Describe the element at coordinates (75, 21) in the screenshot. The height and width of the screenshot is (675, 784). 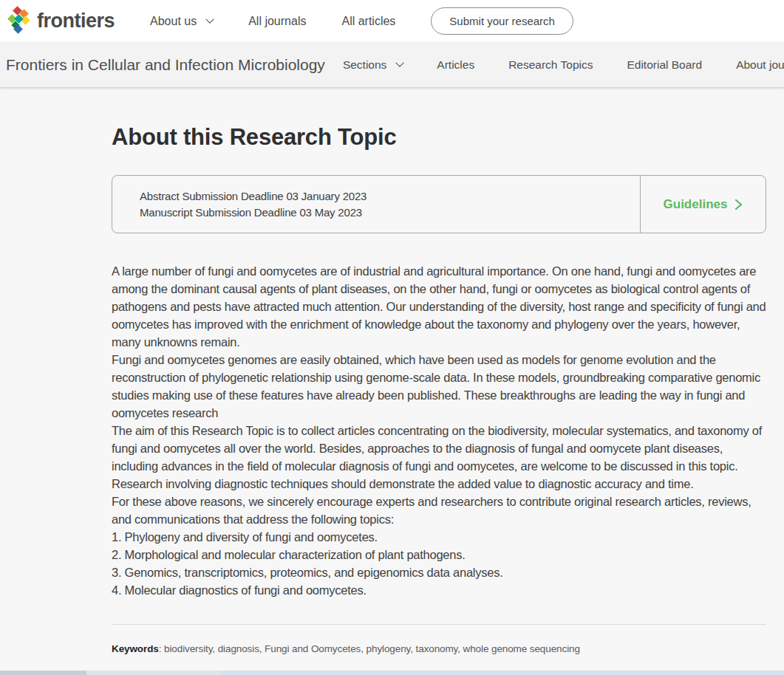
I see `frontiers-wordmark: frontiers` at that location.